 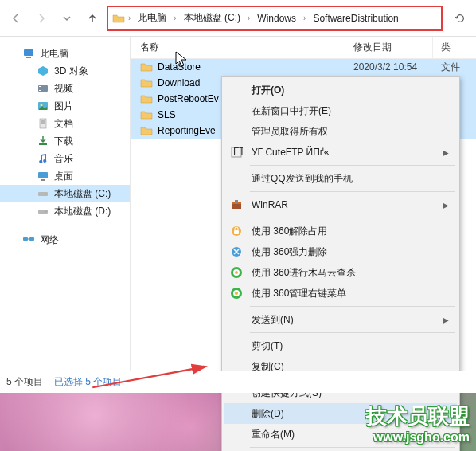 What do you see at coordinates (65, 211) in the screenshot?
I see `sidebar-item-disk-d: 本地磁盘 (D:)` at bounding box center [65, 211].